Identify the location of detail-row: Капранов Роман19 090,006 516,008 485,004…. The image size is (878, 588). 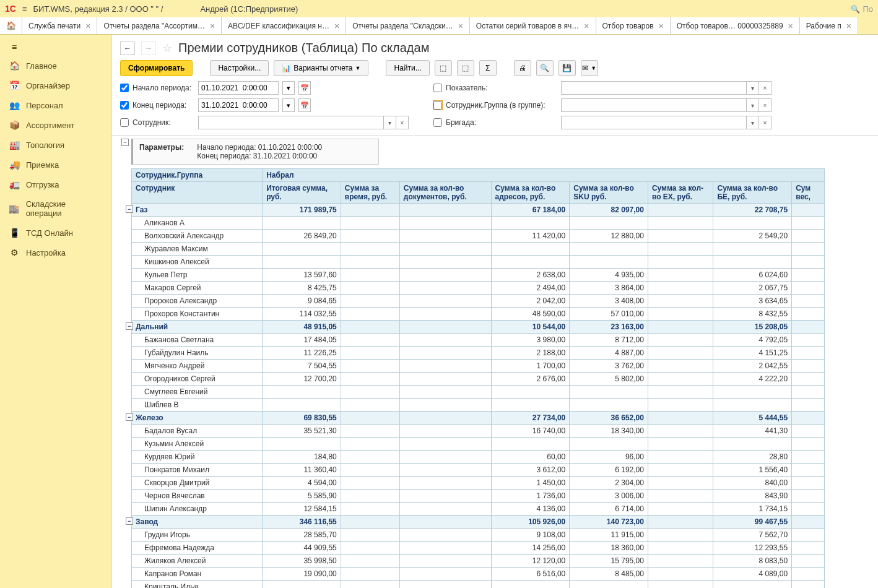
(478, 574).